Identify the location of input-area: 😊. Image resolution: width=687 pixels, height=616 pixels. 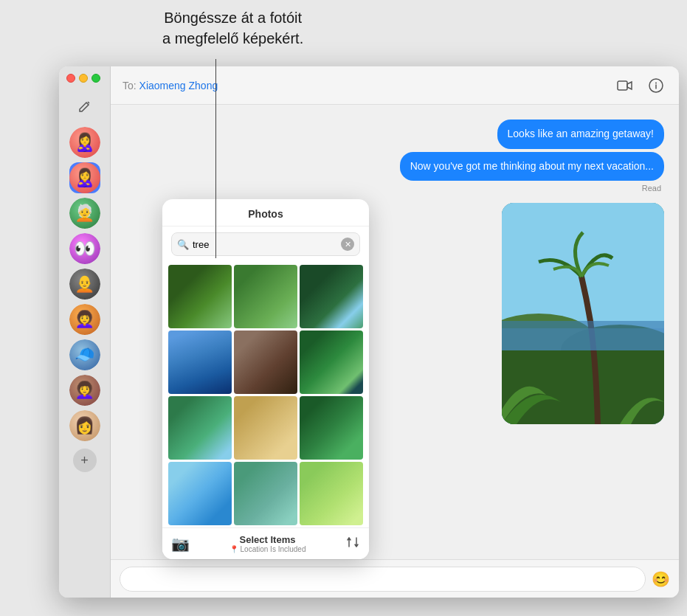
(395, 578).